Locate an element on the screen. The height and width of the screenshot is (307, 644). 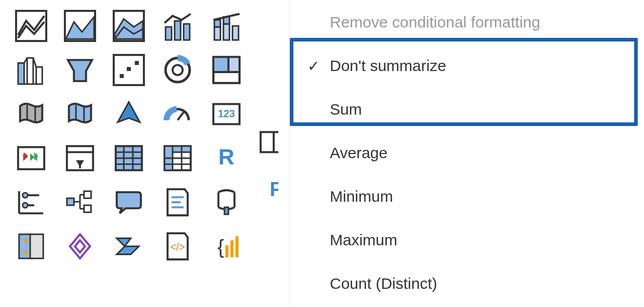
svg-text: 123 is located at coordinates (226, 114).